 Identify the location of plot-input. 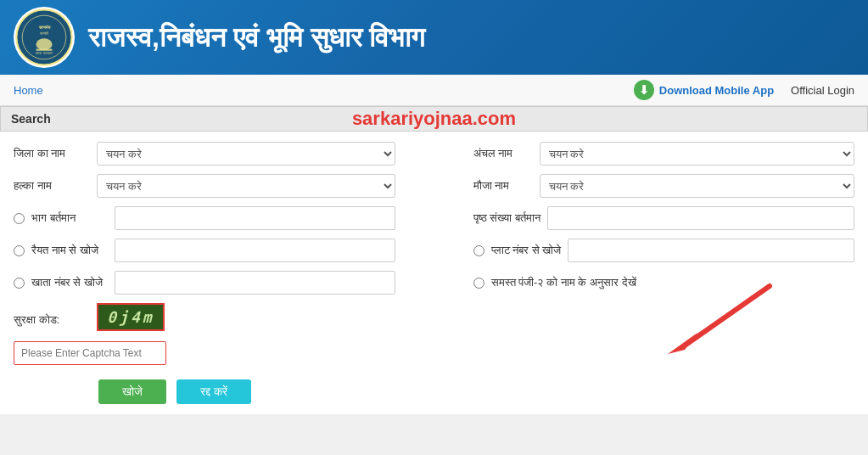
(711, 250).